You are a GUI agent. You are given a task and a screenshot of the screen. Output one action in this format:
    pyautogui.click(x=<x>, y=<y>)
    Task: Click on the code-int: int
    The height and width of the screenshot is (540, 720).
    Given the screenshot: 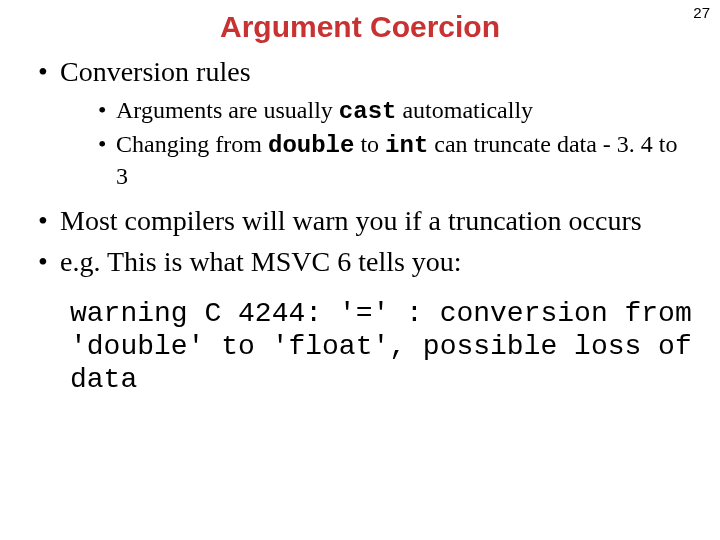 What is the action you would take?
    pyautogui.click(x=406, y=146)
    